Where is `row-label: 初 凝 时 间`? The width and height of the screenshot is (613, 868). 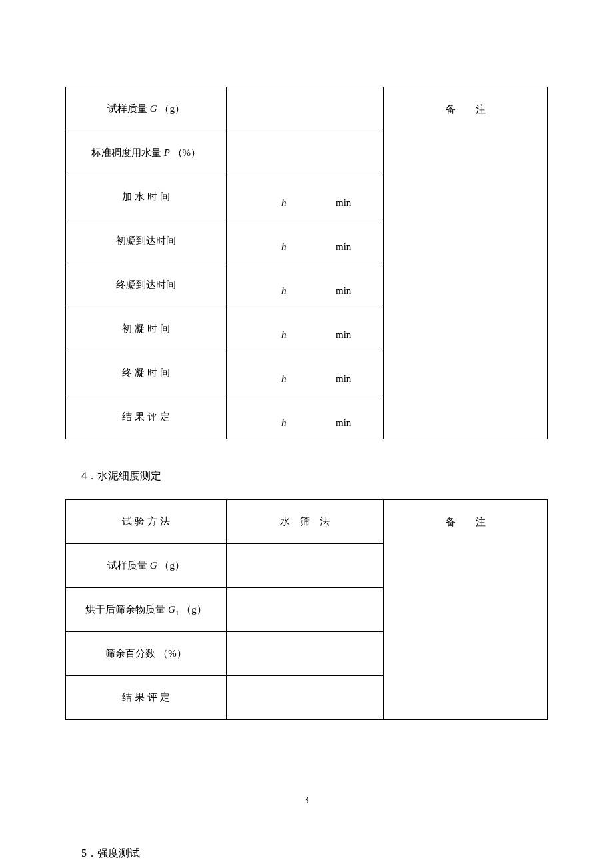 row-label: 初 凝 时 间 is located at coordinates (147, 329).